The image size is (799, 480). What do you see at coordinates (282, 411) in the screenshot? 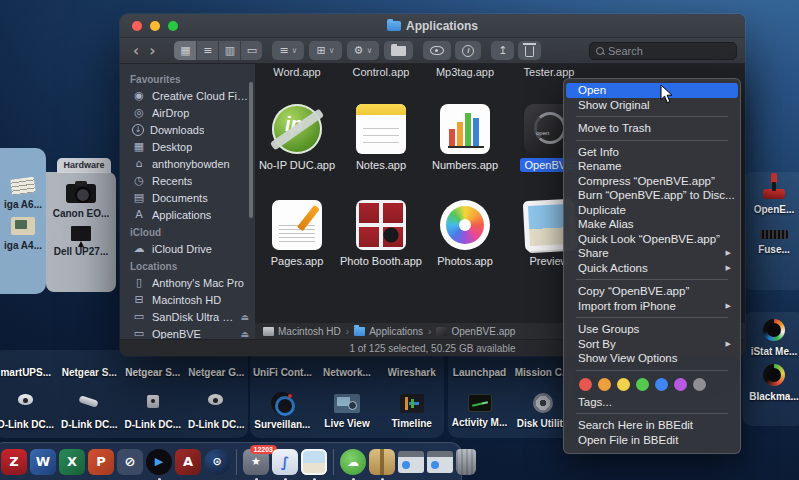
I see `desktop-icon-surveillan: Surveillan...` at bounding box center [282, 411].